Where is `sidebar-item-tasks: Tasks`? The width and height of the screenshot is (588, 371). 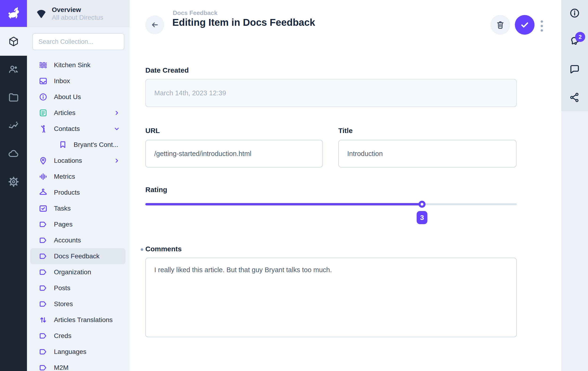
sidebar-item-tasks: Tasks is located at coordinates (78, 208).